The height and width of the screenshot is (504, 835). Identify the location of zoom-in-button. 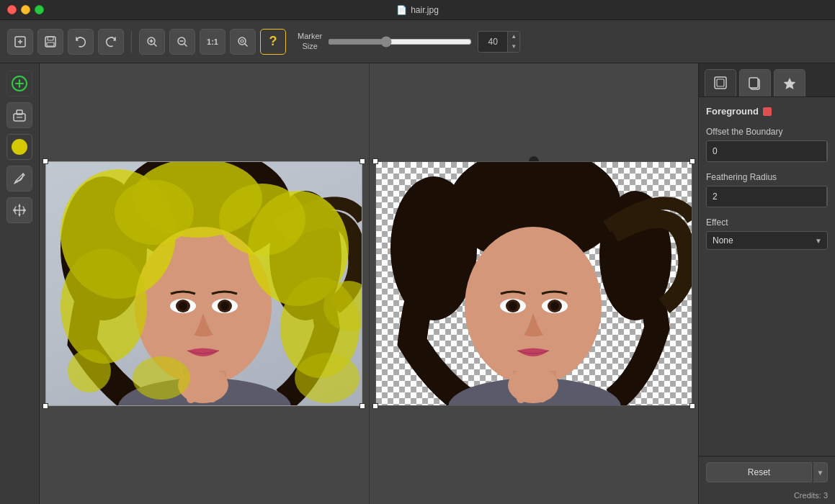
(152, 42).